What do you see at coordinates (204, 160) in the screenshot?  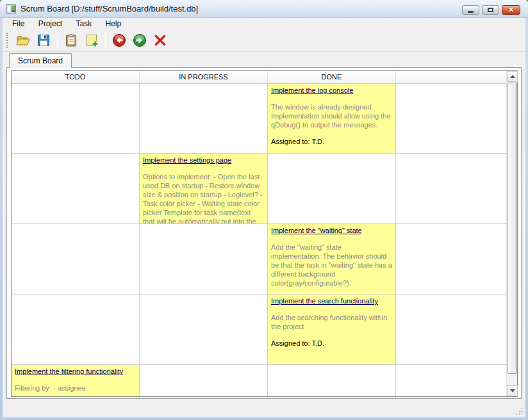 I see `task-title-link: Implement the settings page` at bounding box center [204, 160].